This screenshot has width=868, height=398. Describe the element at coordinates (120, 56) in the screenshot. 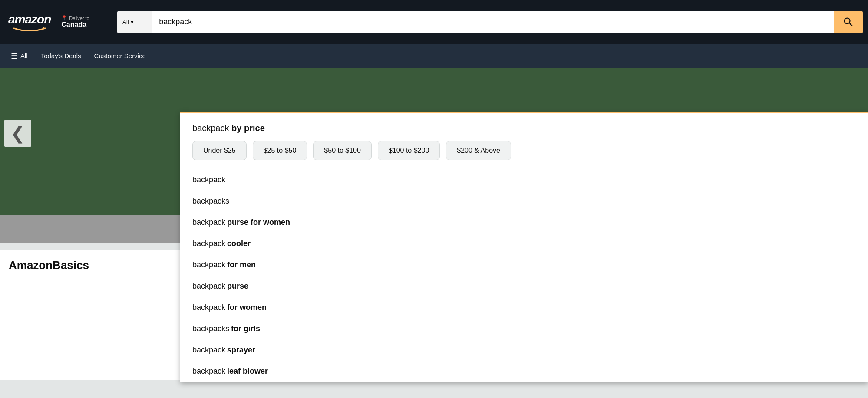

I see `nav-customer-service-label: Customer Service` at that location.